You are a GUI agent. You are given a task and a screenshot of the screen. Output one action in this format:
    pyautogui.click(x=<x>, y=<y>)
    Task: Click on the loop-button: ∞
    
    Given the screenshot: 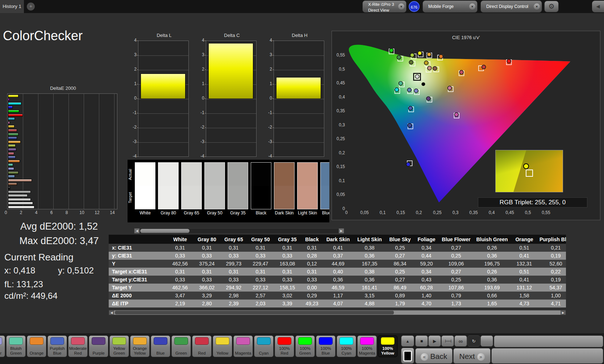 What is the action you would take?
    pyautogui.click(x=461, y=341)
    